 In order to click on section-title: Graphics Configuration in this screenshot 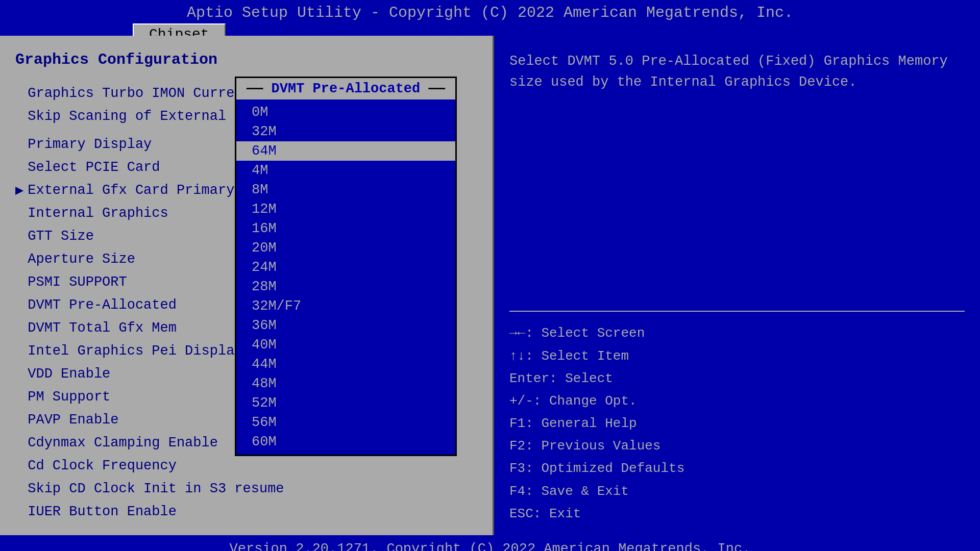, I will do `click(249, 60)`.